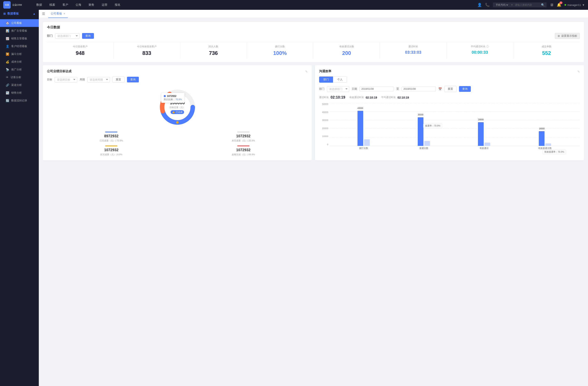  Describe the element at coordinates (527, 5) in the screenshot. I see `search-input` at that location.